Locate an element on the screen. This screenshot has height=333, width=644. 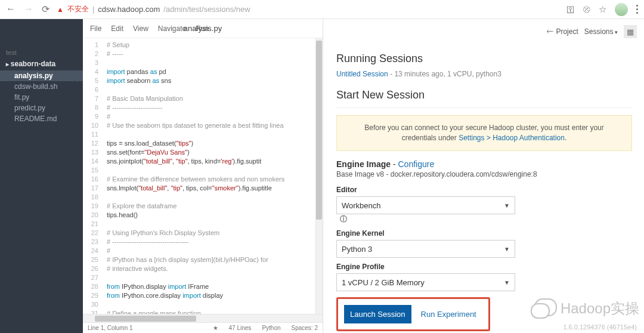
vertical-scrollbar is located at coordinates (319, 176).